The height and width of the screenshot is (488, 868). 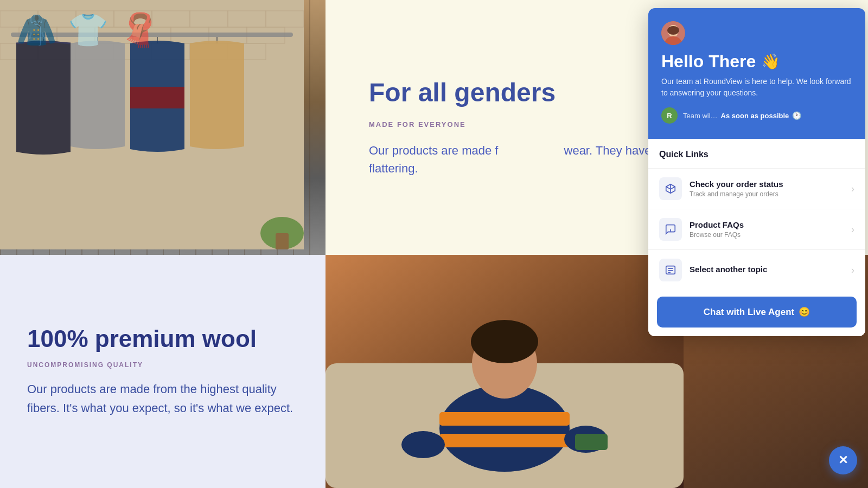 What do you see at coordinates (770, 62) in the screenshot?
I see `wave-emoji: 👋` at bounding box center [770, 62].